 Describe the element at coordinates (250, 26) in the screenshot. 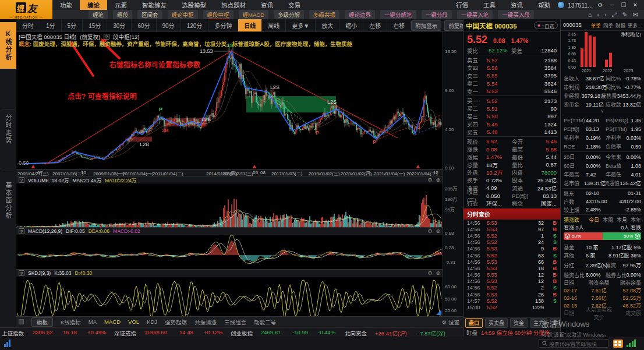

I see `period-tab-日线: 日线` at that location.